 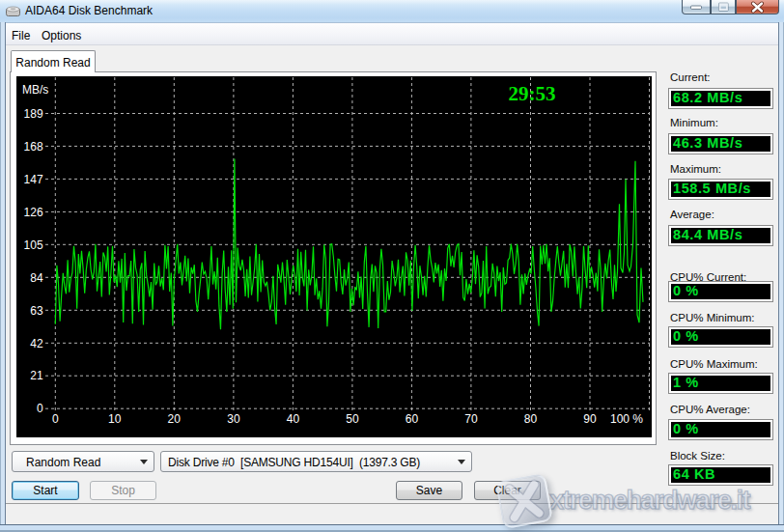 What do you see at coordinates (627, 419) in the screenshot?
I see `svg-text: 100 %` at bounding box center [627, 419].